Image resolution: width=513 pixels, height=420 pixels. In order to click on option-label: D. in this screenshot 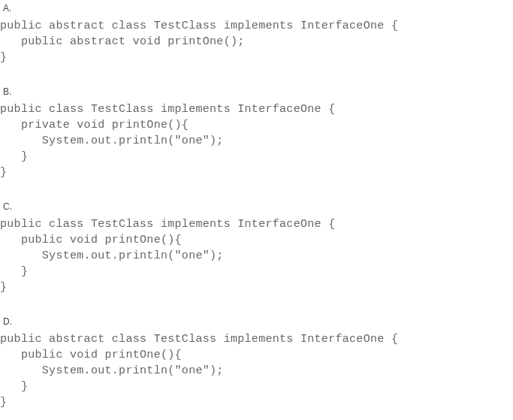, I will do `click(258, 322)`.